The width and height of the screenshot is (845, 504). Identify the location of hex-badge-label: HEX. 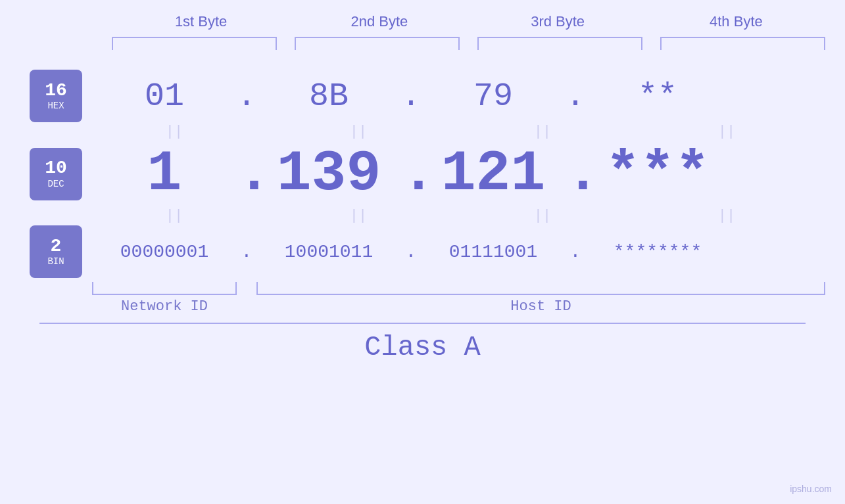
(55, 106).